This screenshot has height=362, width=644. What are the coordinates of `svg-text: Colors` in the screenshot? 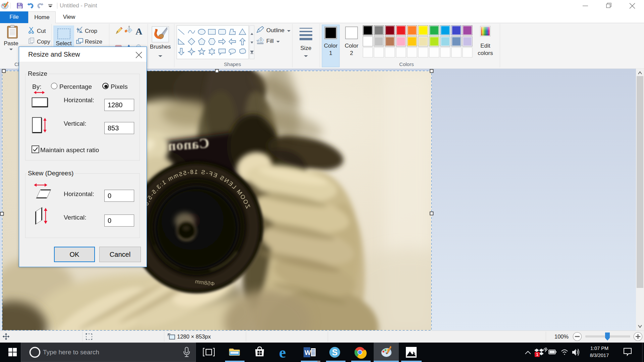 It's located at (407, 64).